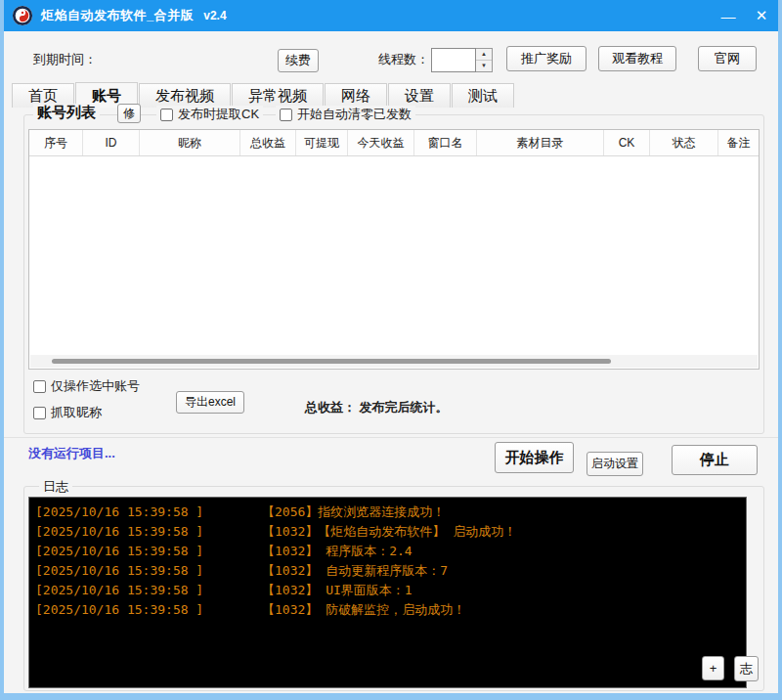  What do you see at coordinates (323, 143) in the screenshot?
I see `col-withdrawable: 可提现` at bounding box center [323, 143].